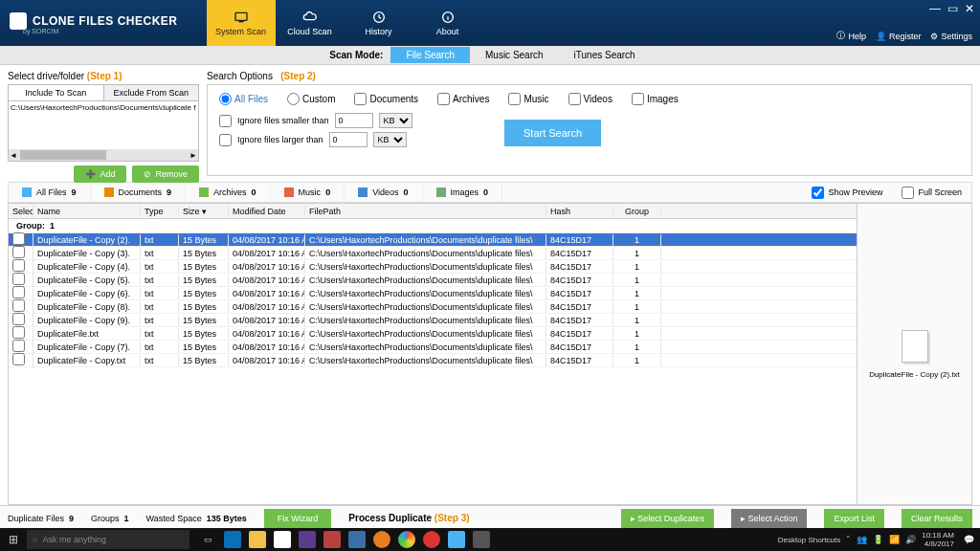 The width and height of the screenshot is (980, 551). I want to click on mode-music-search: Music Search, so click(515, 55).